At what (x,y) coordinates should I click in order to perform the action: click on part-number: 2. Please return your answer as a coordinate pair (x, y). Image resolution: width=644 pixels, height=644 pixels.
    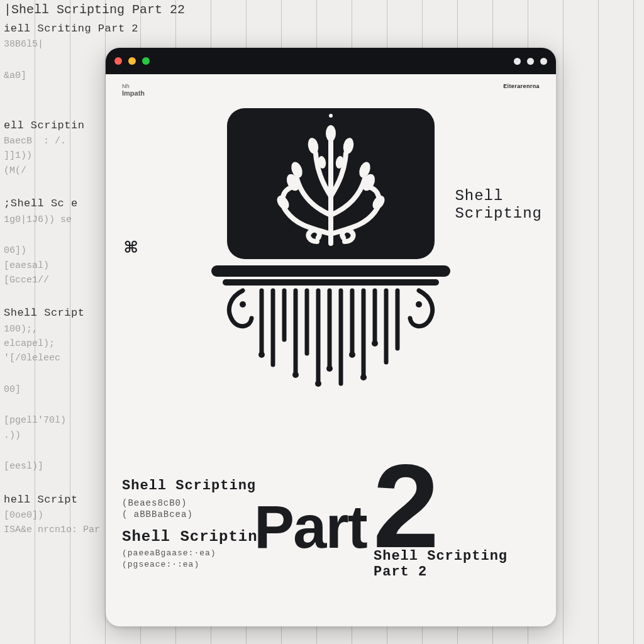
    Looking at the image, I should click on (406, 506).